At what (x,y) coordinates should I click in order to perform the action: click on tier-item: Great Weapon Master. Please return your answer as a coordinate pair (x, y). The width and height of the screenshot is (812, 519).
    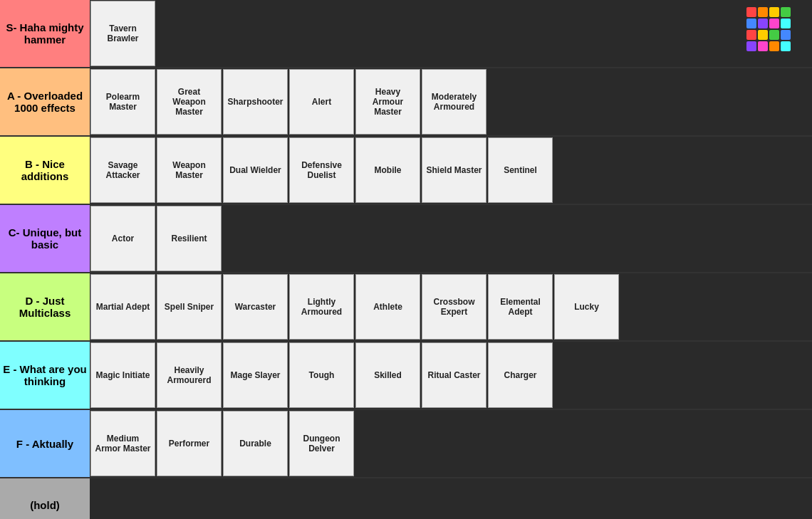
    Looking at the image, I should click on (189, 102).